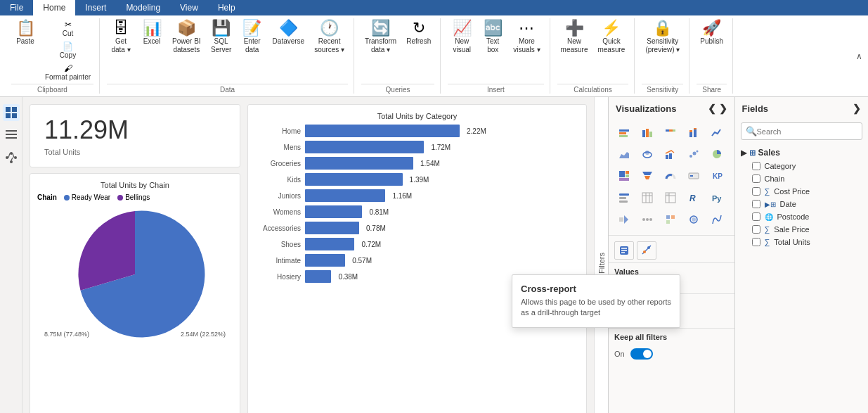  Describe the element at coordinates (756, 217) in the screenshot. I see `postcode-checkbox` at that location.